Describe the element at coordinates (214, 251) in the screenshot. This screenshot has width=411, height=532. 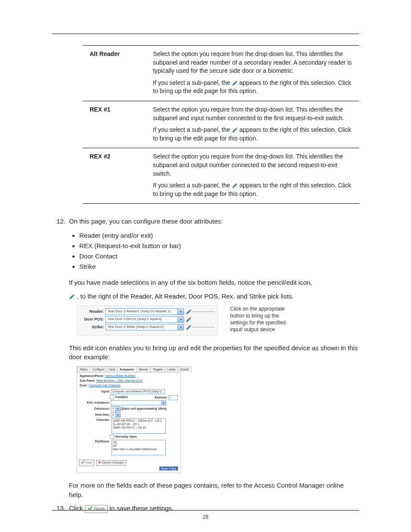
I see `attribute-list: Reader (entry and/or exit) REX (Request-…` at that location.